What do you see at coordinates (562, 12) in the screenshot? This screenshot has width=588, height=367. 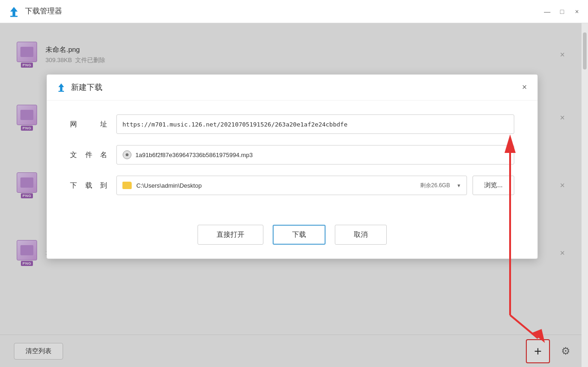 I see `maximize-button: □` at bounding box center [562, 12].